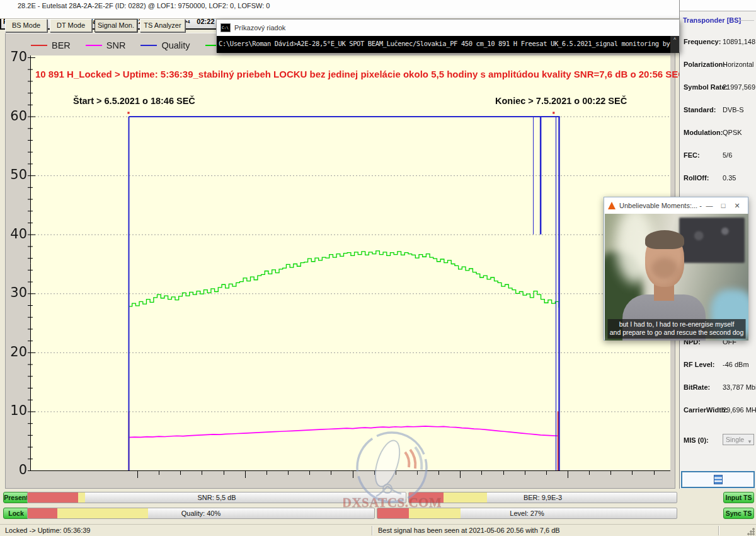 This screenshot has height=536, width=756. Describe the element at coordinates (718, 6) in the screenshot. I see `sidebar-top-strip` at that location.